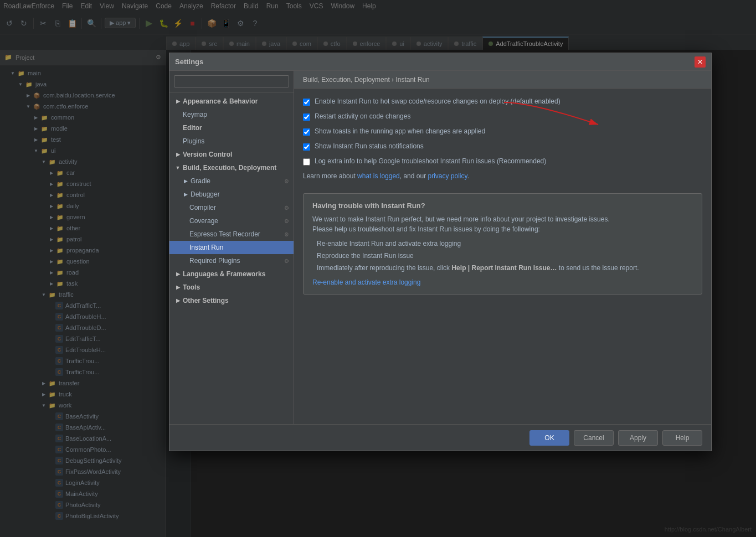 The width and height of the screenshot is (756, 537). I want to click on coverage-gear-icon: ⚙, so click(287, 221).